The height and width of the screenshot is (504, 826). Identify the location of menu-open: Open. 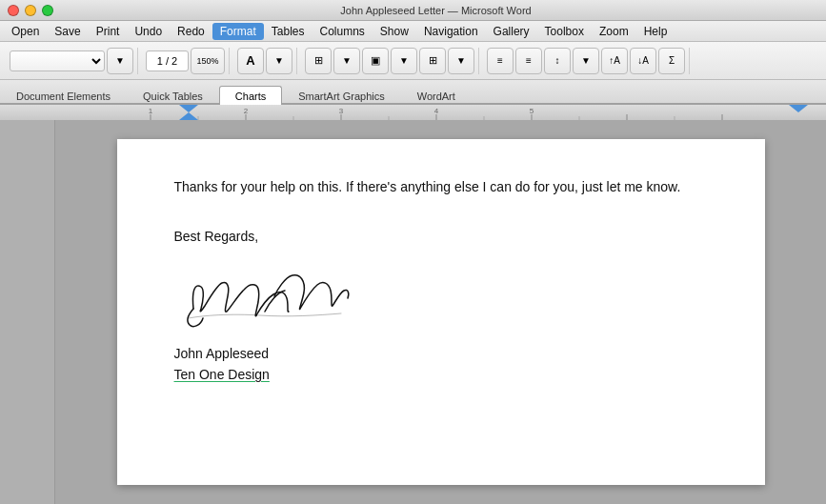
(25, 31).